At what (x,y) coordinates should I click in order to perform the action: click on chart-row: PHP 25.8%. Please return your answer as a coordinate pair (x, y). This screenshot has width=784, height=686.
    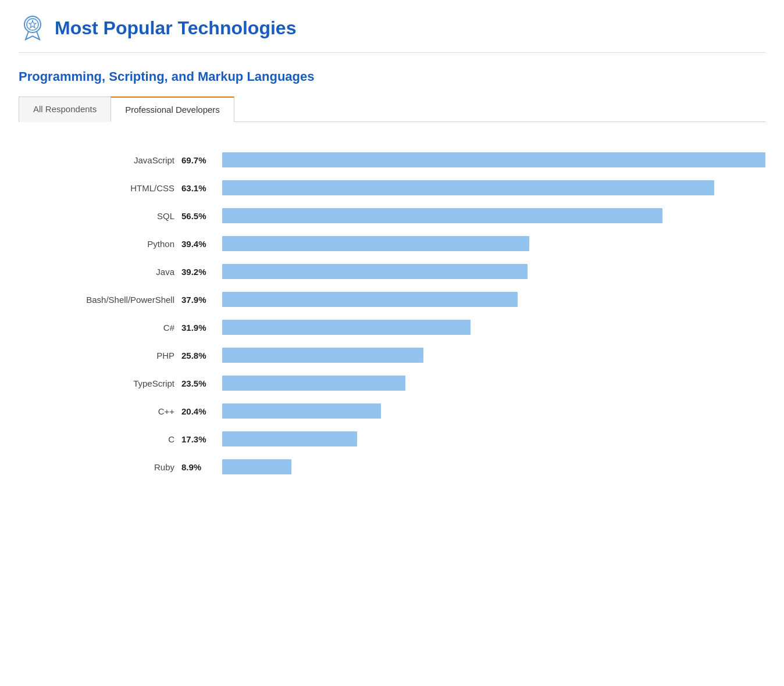
    Looking at the image, I should click on (392, 355).